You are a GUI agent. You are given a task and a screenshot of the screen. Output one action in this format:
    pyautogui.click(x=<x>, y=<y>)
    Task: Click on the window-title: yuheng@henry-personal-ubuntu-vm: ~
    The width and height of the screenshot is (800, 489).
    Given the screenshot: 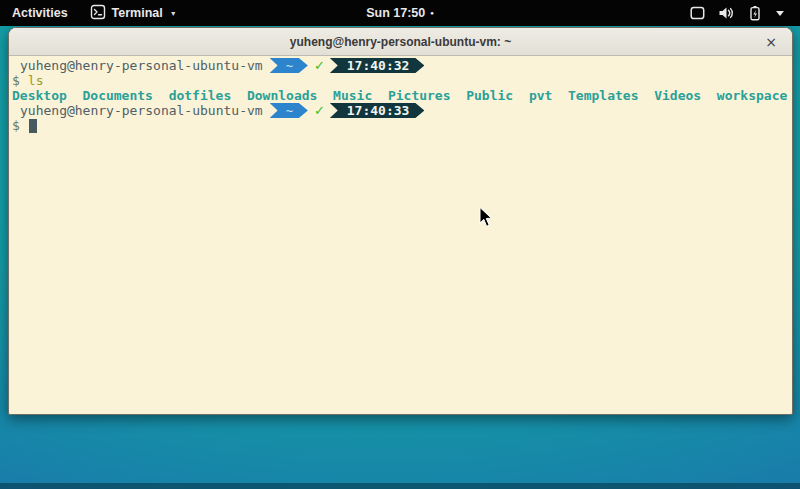 What is the action you would take?
    pyautogui.click(x=400, y=42)
    